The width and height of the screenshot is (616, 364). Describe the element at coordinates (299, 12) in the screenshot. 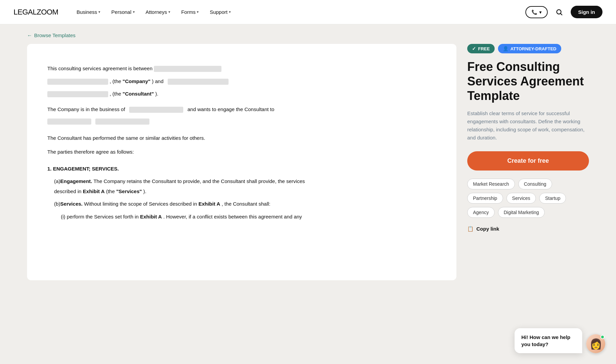

I see `main-nav: Business ▾ Personal ▾ Attorneys ▾ Forms …` at that location.